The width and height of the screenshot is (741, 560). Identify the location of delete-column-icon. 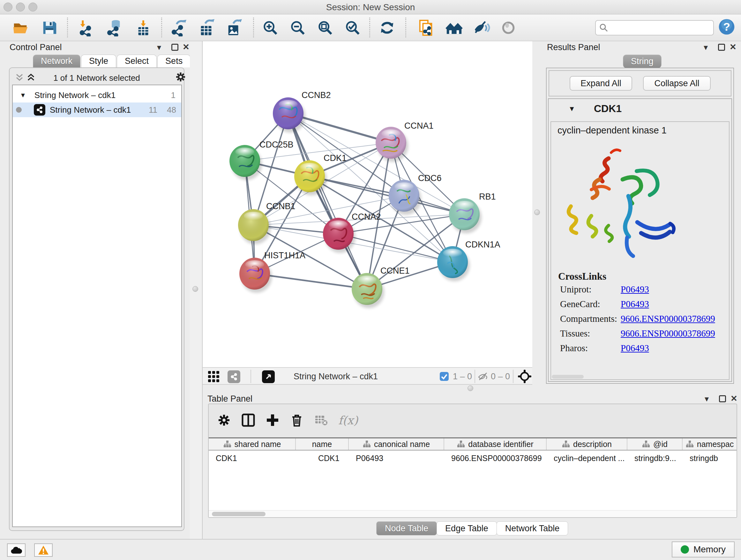
(297, 420).